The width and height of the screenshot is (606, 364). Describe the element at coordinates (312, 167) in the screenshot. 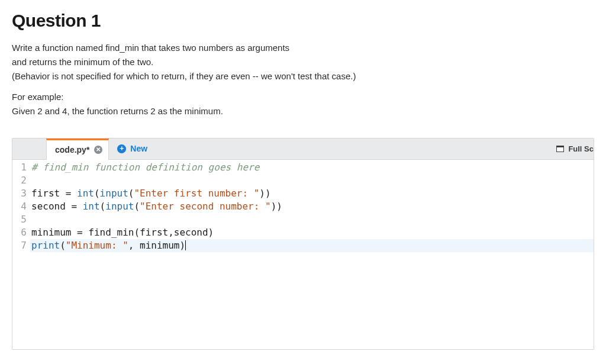

I see `code-line: # find_min function definition goes here` at that location.